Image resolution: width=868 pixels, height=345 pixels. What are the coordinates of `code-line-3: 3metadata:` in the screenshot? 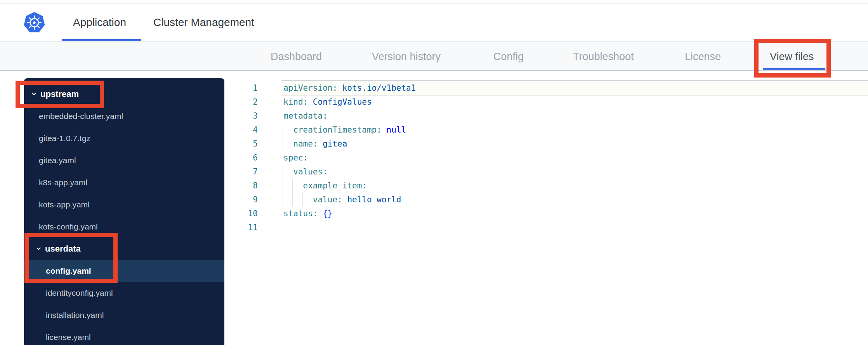 It's located at (546, 116).